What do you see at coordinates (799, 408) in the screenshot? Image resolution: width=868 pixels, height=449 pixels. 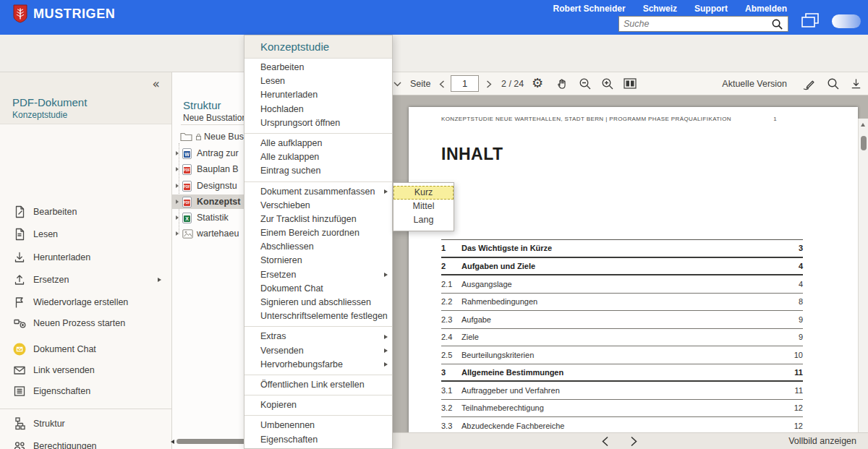 I see `toc-page: 12` at bounding box center [799, 408].